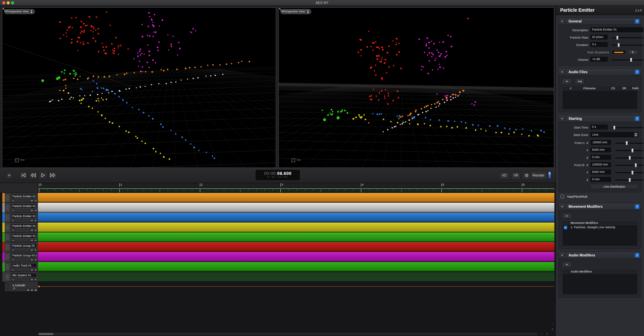 This screenshot has height=336, width=644. Describe the element at coordinates (24, 247) in the screenshot. I see `track-header: Particle Group #3+MS` at that location.